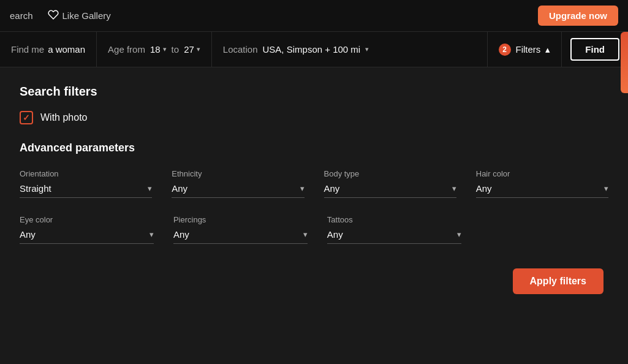 Image resolution: width=628 pixels, height=364 pixels. I want to click on filters-bottom-grid: Eye color Any ▾ Piercings Any ▾ Tattoos …, so click(240, 229).